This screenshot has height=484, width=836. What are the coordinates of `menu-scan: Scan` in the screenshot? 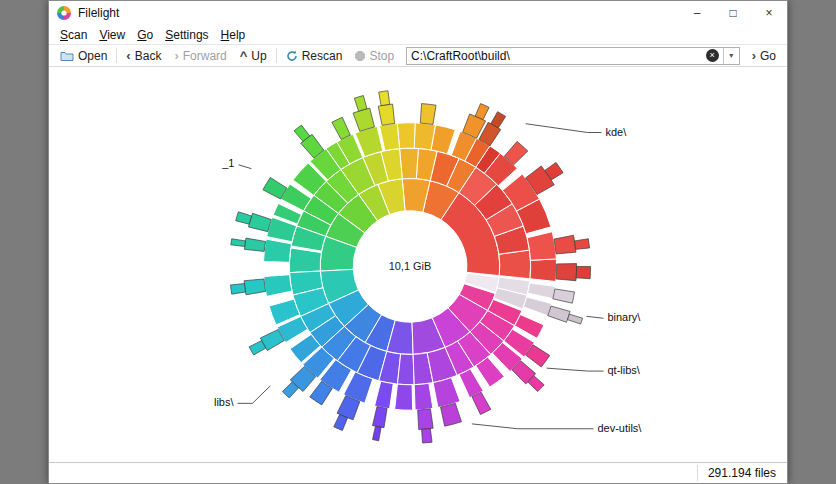 It's located at (74, 35).